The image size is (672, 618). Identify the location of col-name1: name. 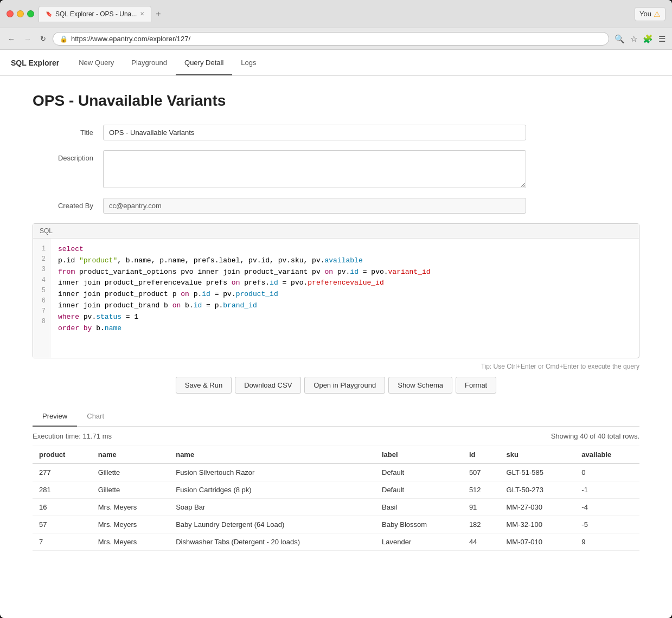
(130, 455).